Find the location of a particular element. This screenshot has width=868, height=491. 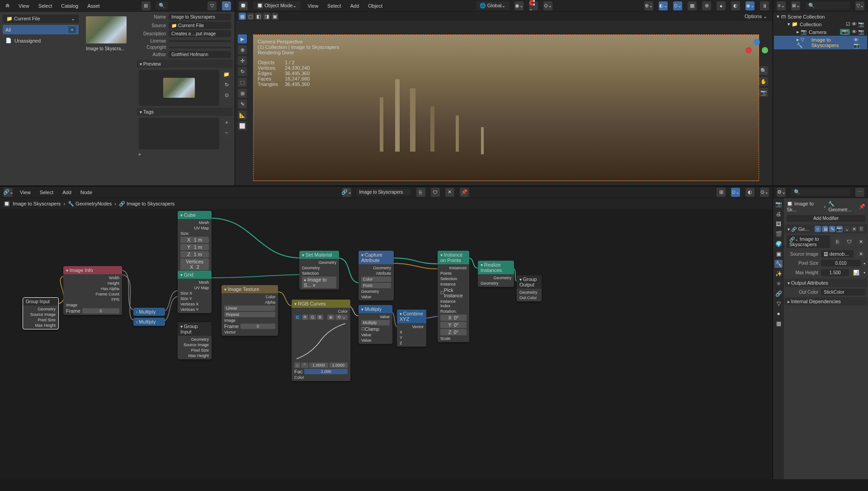

wire-shade-icon: ⊕ is located at coordinates (707, 6).